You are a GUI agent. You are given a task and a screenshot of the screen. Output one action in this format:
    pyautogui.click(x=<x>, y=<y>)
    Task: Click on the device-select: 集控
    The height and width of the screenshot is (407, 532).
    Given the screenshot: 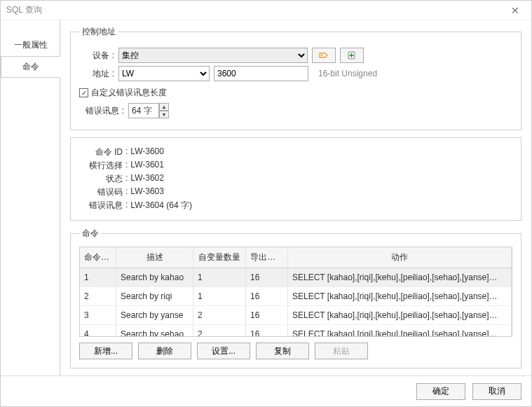 What is the action you would take?
    pyautogui.click(x=213, y=55)
    